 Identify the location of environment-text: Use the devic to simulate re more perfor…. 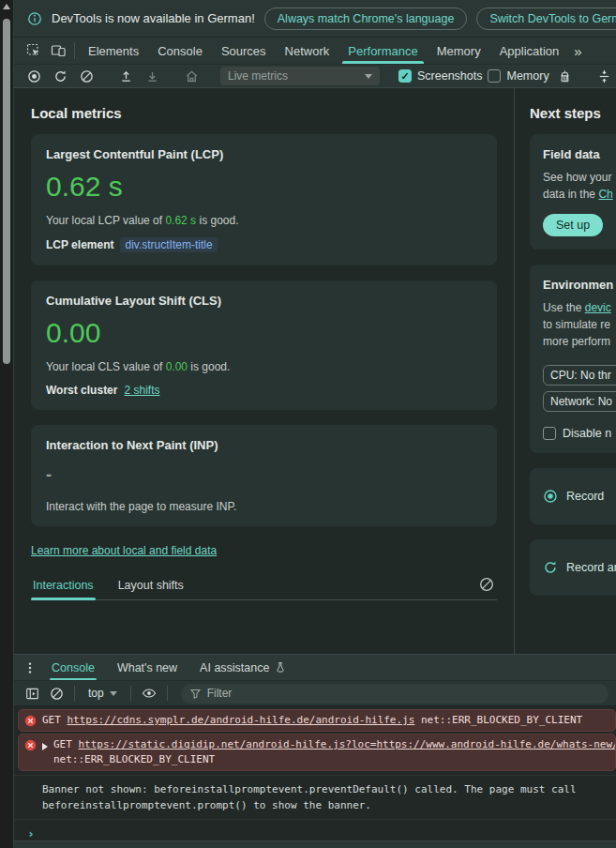
(579, 325).